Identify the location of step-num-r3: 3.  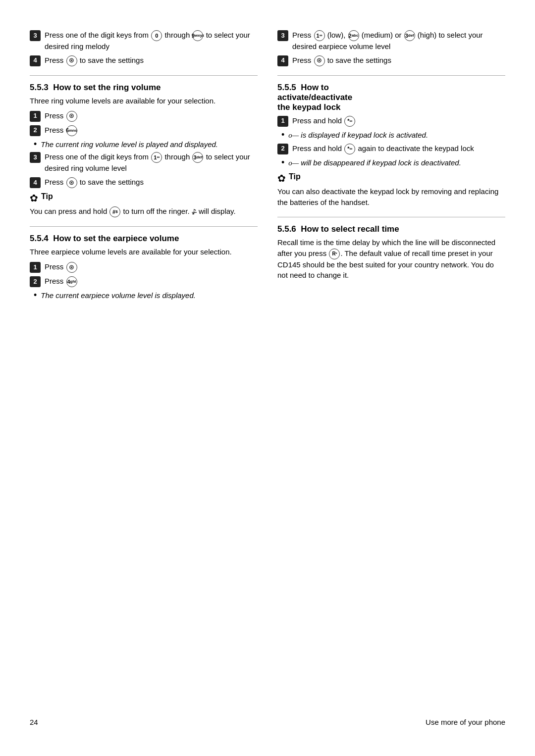
(283, 36).